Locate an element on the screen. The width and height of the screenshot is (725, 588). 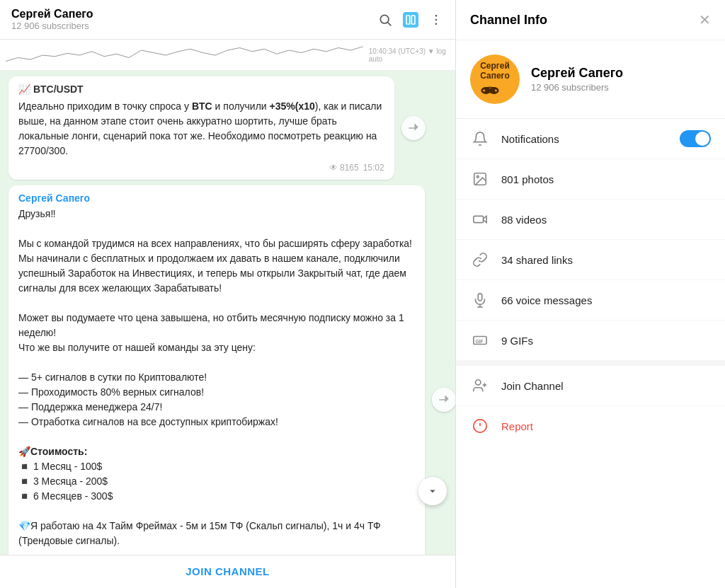
svg-text: GIF is located at coordinates (480, 341).